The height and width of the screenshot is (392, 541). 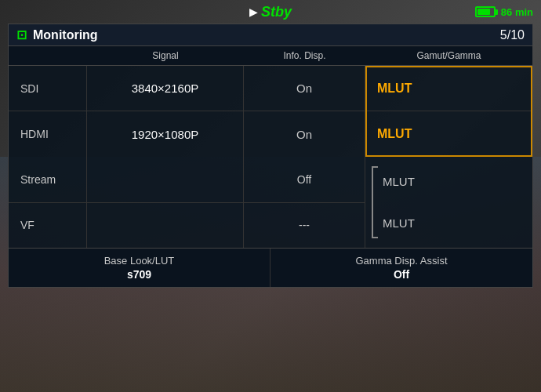 What do you see at coordinates (165, 202) in the screenshot?
I see `stream-vf-signals` at bounding box center [165, 202].